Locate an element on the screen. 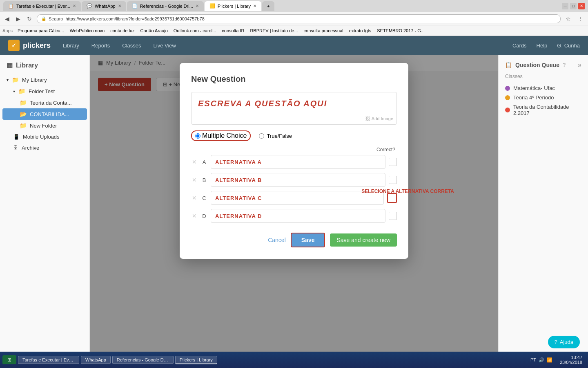 The height and width of the screenshot is (368, 588). plickers-navbar: ✓ plickers Library Reports Classes Live … is located at coordinates (294, 45).